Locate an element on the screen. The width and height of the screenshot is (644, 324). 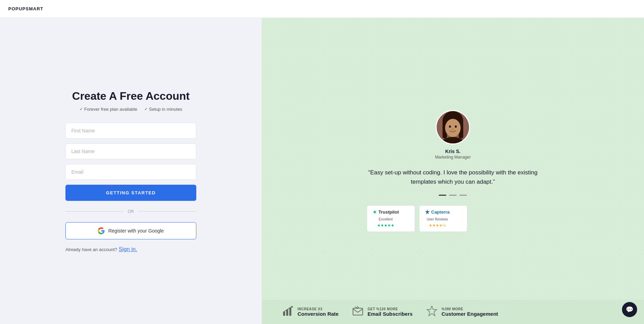
trustpilot-header: ★ Trustpilot is located at coordinates (386, 212).